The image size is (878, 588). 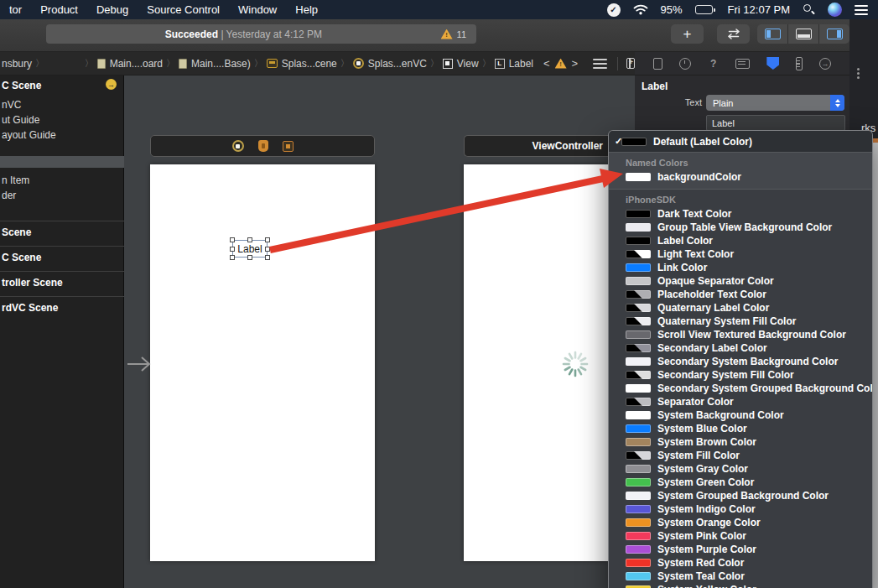 I want to click on crumb-storyboard-file: Main....oard, so click(x=130, y=64).